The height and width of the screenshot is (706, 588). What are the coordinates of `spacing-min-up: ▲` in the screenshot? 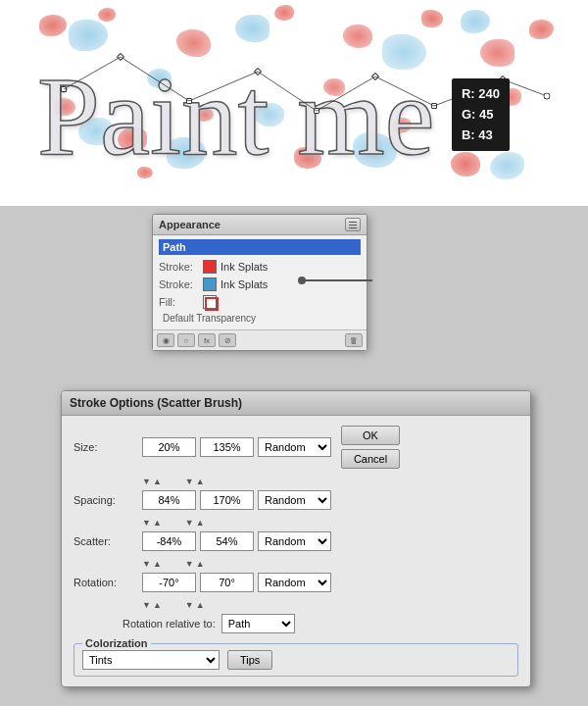 It's located at (157, 523).